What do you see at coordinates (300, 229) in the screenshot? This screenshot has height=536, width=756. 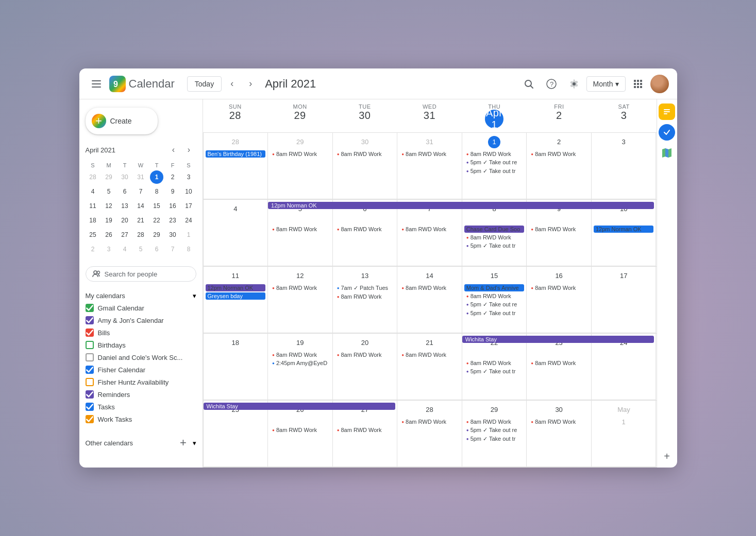 I see `event-rwd-mon5: 8am RWD Work` at bounding box center [300, 229].